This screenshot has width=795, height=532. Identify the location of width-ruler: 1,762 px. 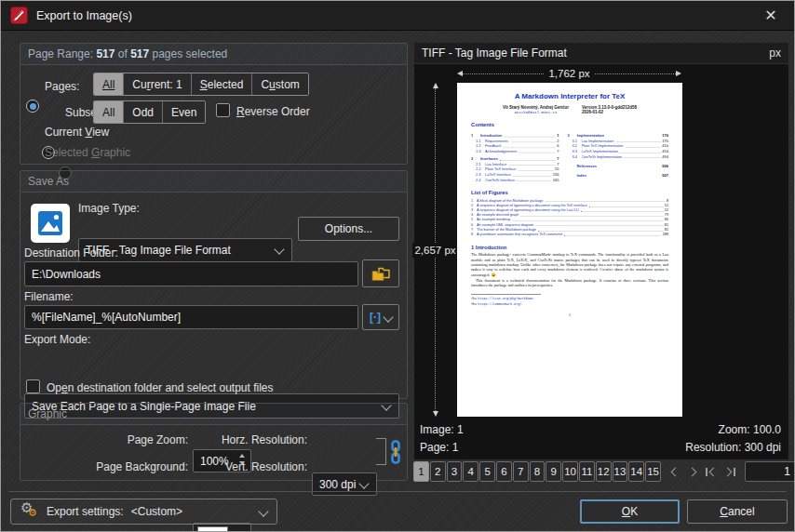
(570, 73).